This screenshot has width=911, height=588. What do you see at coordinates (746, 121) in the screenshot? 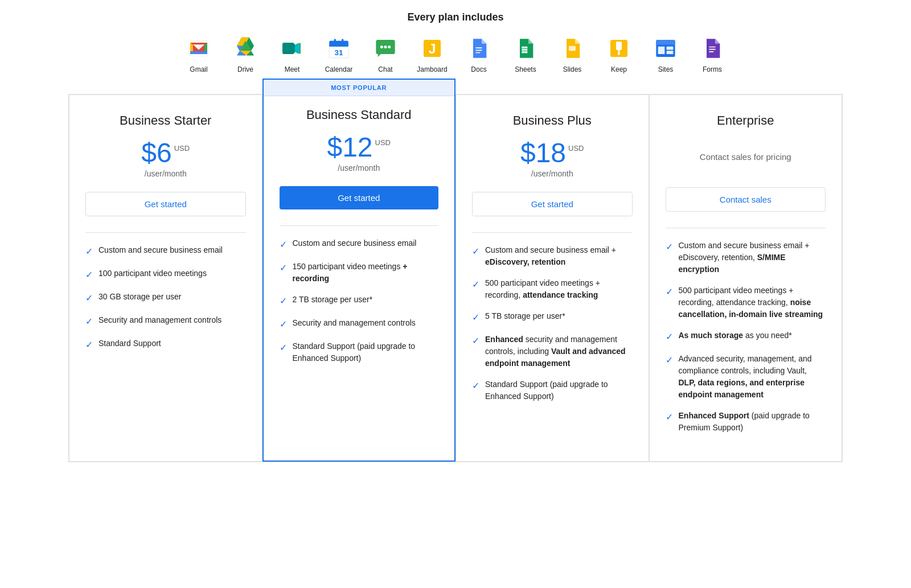
I see `plan-name-enterprise: Enterprise` at bounding box center [746, 121].